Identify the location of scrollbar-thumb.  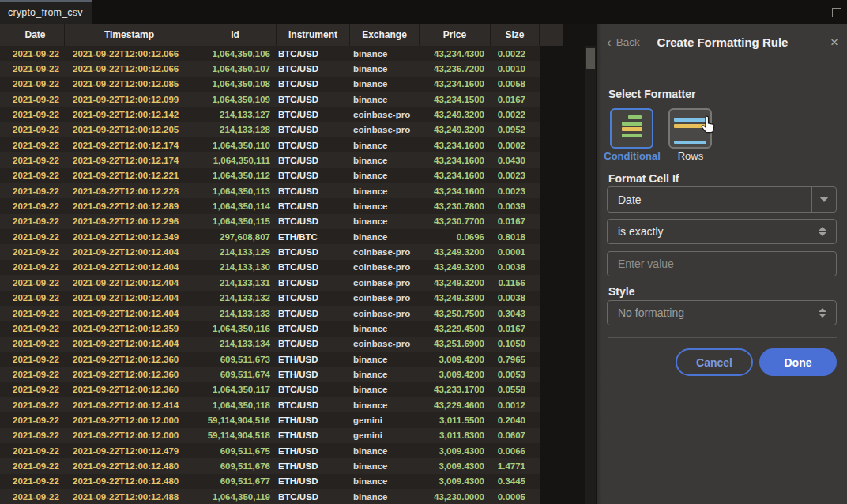
(591, 58).